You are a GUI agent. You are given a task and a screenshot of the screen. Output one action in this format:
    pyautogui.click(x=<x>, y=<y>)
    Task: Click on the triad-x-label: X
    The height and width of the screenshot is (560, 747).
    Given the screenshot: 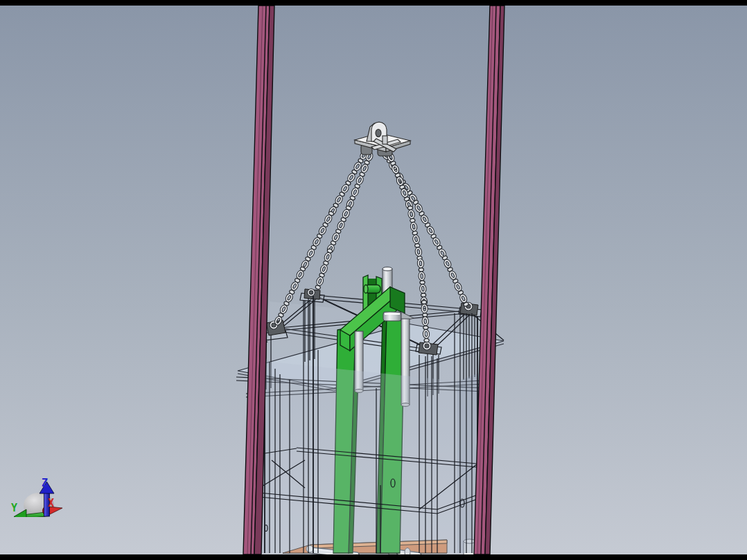 What is the action you would take?
    pyautogui.click(x=51, y=503)
    